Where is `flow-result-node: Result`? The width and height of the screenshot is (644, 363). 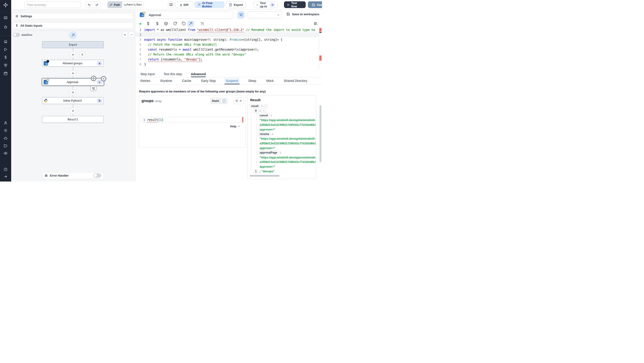
flow-result-node: Result is located at coordinates (73, 119).